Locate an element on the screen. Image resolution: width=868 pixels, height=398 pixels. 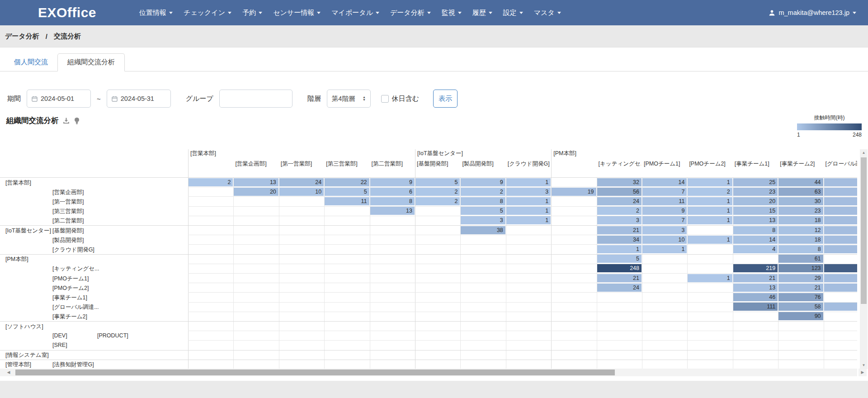
column-group-header: [営業本部] is located at coordinates (203, 154).